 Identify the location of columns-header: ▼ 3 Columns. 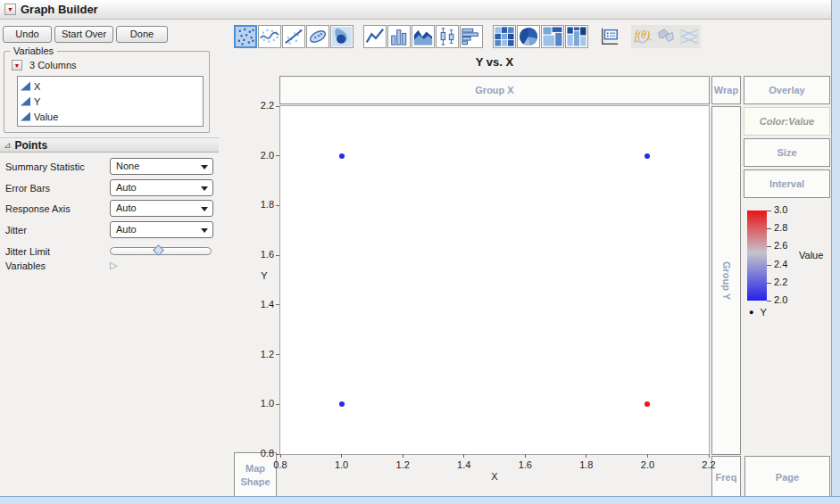
(45, 65).